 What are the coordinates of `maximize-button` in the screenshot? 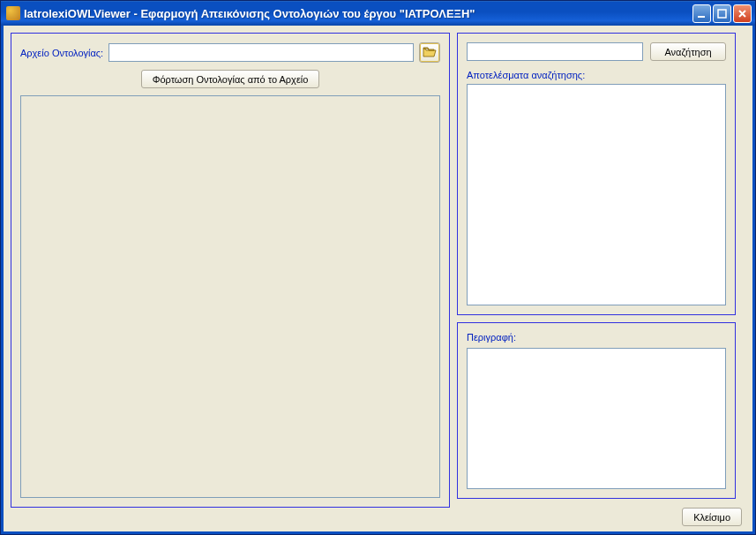 It's located at (722, 14).